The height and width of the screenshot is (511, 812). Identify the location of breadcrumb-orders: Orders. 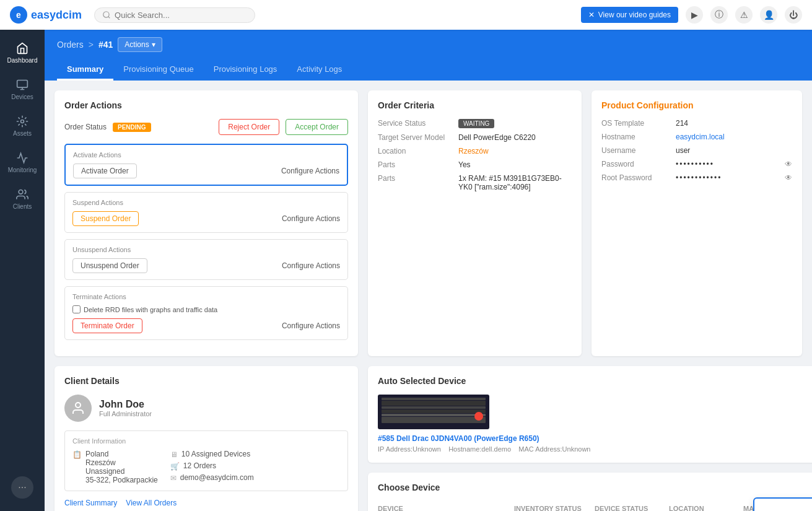
(71, 45).